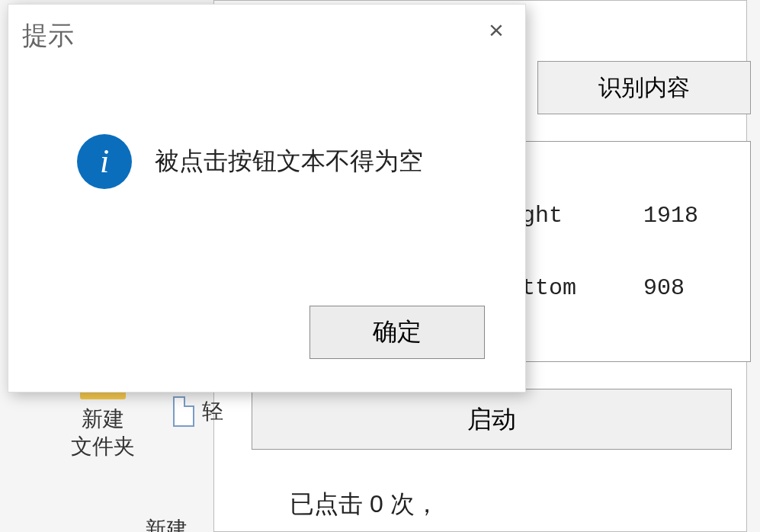 The image size is (760, 532). What do you see at coordinates (250, 162) in the screenshot?
I see `dialog-body: i 被点击按钮文本不得为空` at bounding box center [250, 162].